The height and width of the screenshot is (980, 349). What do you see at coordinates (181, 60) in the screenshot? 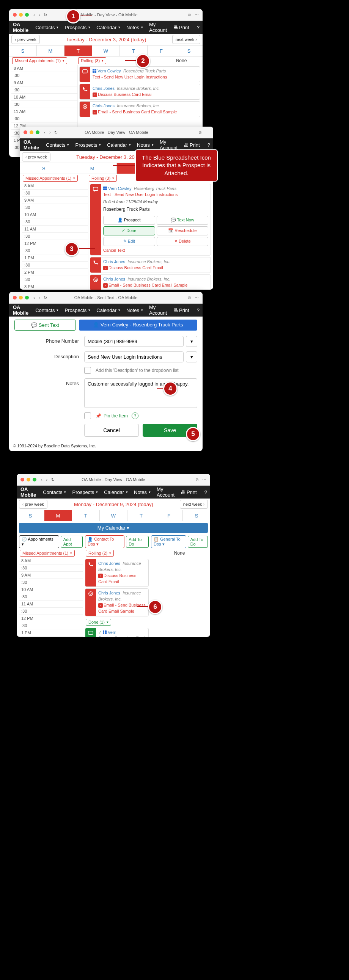
I see `none-label: None` at bounding box center [181, 60].